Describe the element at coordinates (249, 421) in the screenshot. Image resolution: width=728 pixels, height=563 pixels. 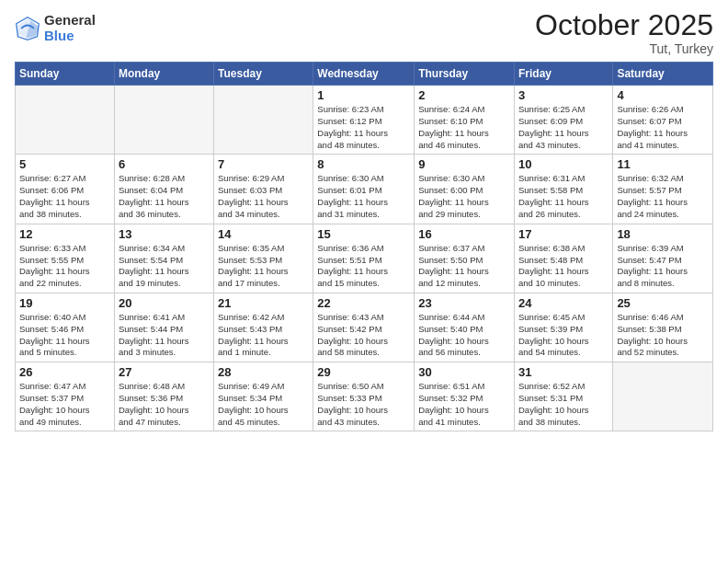
I see `day-info-line: and 45 minutes.` at that location.